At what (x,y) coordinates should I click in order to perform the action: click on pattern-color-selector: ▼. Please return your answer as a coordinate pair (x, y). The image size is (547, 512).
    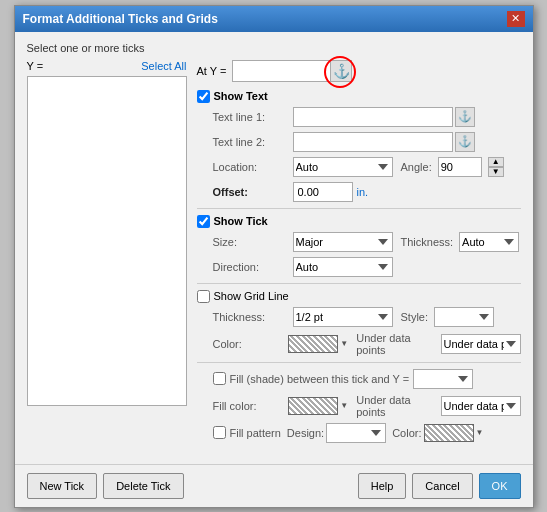
    Looking at the image, I should click on (454, 433).